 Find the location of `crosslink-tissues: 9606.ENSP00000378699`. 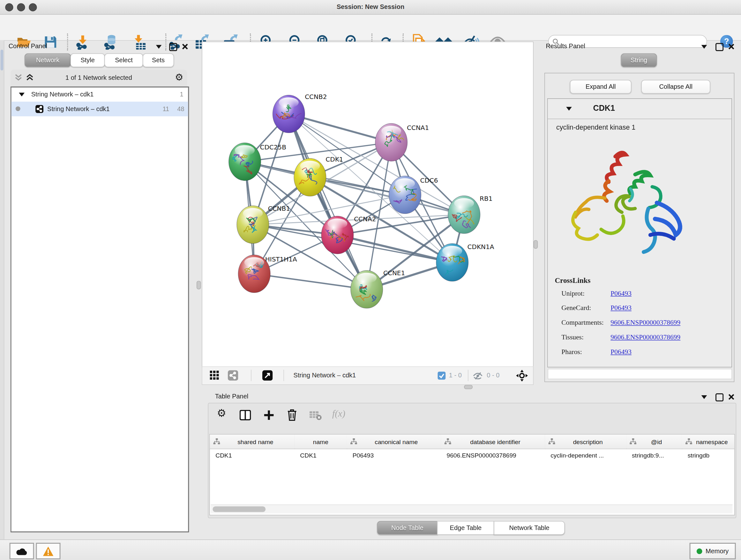

crosslink-tissues: 9606.ENSP00000378699 is located at coordinates (645, 337).